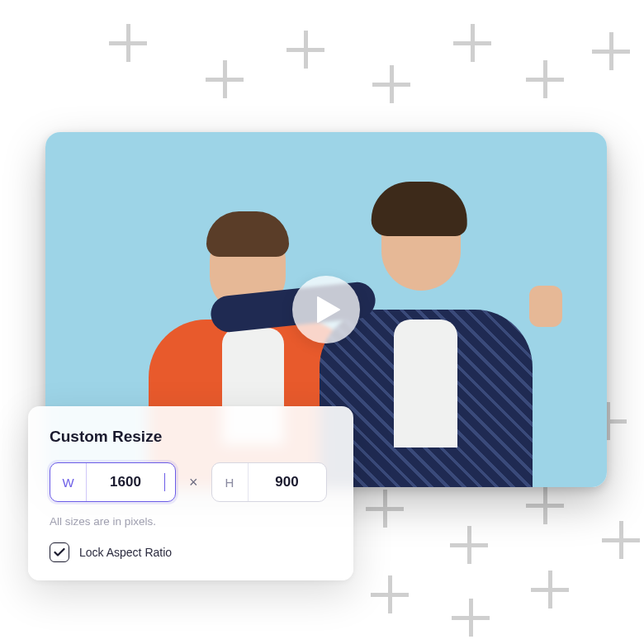 This screenshot has width=644, height=644. Describe the element at coordinates (329, 310) in the screenshot. I see `play-icon` at that location.